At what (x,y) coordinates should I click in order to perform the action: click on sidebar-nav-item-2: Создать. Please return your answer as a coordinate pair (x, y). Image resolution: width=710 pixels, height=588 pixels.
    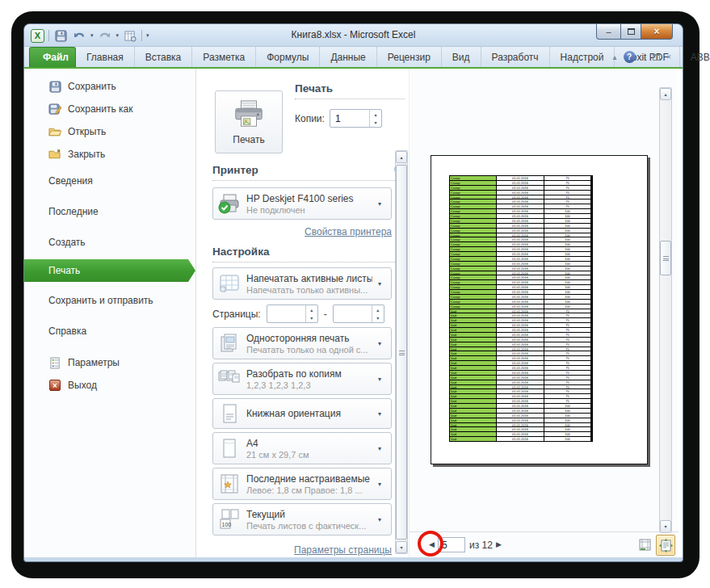
    Looking at the image, I should click on (110, 242).